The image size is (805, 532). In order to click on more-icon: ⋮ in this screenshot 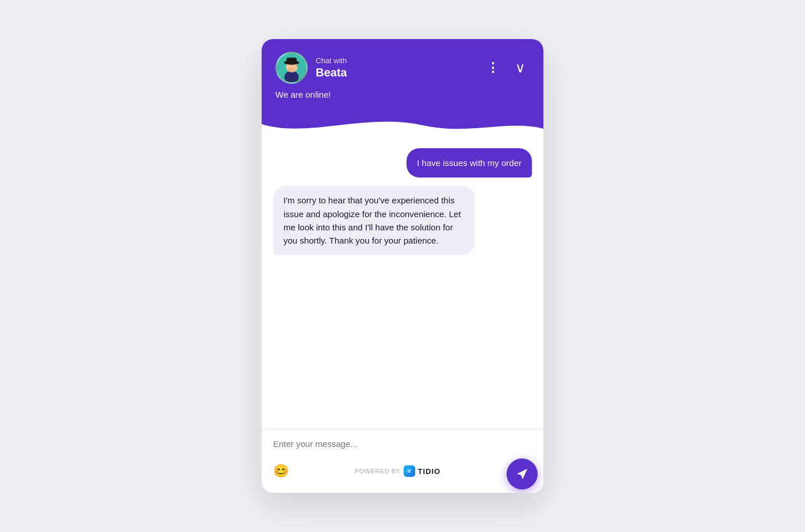, I will do `click(493, 68)`.